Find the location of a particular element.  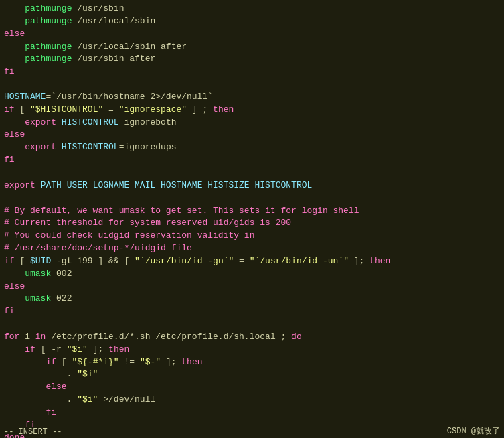

code-line-9: if [ "$HISTCONTROL" = "ignorespace" ] ; … is located at coordinates (252, 110).